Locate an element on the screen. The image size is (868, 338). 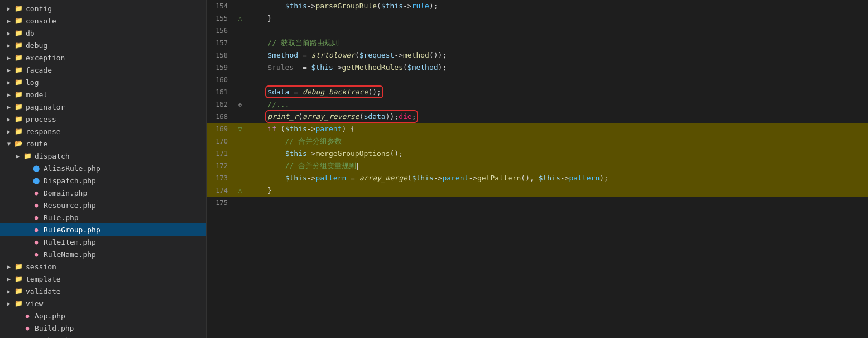
tree-arrow-session is located at coordinates (9, 267).